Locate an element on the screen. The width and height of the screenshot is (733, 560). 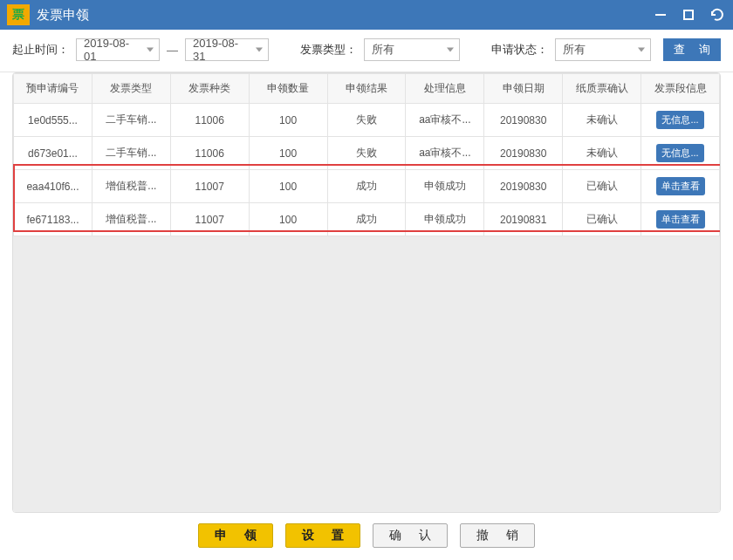
confirm-button: 确 认 is located at coordinates (410, 536).